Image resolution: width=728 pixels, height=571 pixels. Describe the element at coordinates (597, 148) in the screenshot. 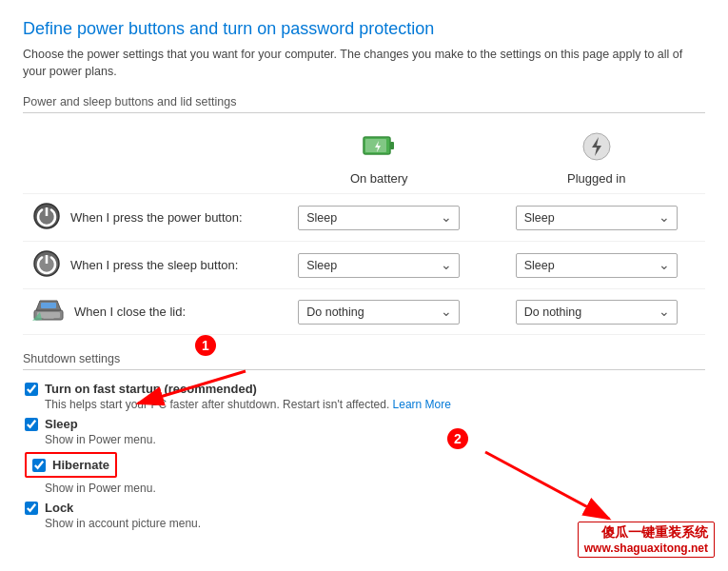

I see `plugged-in-icon` at that location.